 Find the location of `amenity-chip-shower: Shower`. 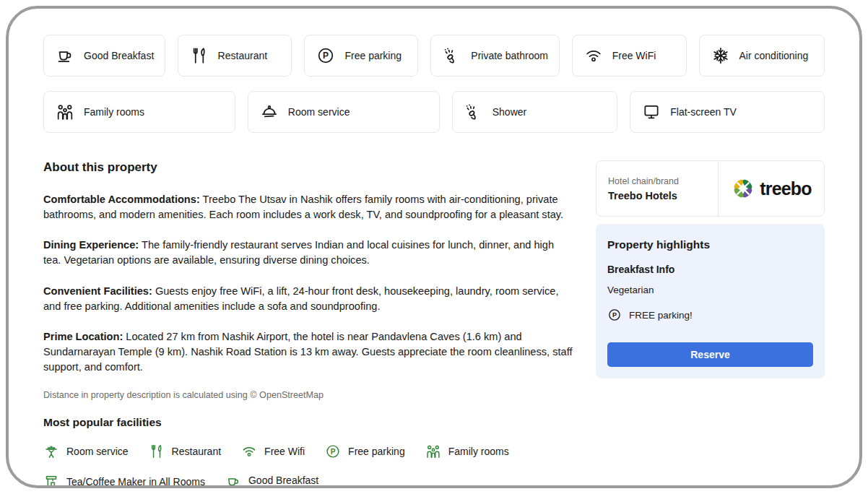

amenity-chip-shower: Shower is located at coordinates (535, 112).